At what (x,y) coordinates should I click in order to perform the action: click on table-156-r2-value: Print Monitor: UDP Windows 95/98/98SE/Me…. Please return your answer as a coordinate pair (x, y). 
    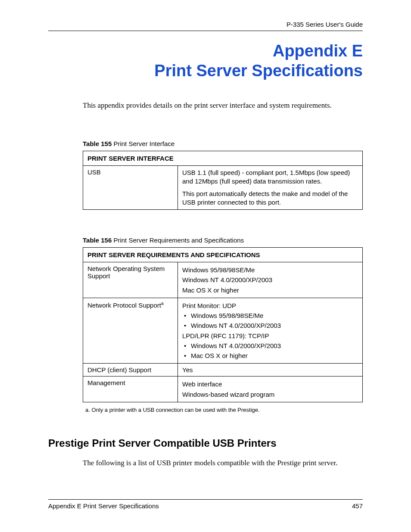
    Looking at the image, I should click on (271, 331).